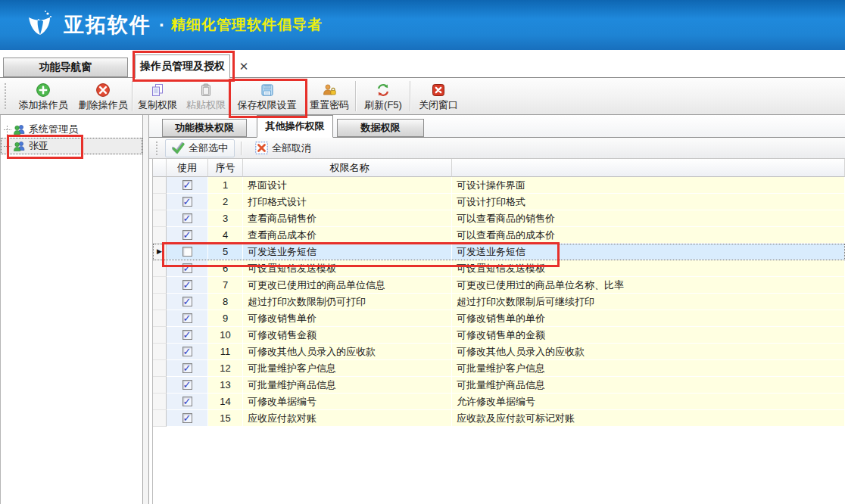  Describe the element at coordinates (39, 146) in the screenshot. I see `tree-item-label: 张亚` at that location.